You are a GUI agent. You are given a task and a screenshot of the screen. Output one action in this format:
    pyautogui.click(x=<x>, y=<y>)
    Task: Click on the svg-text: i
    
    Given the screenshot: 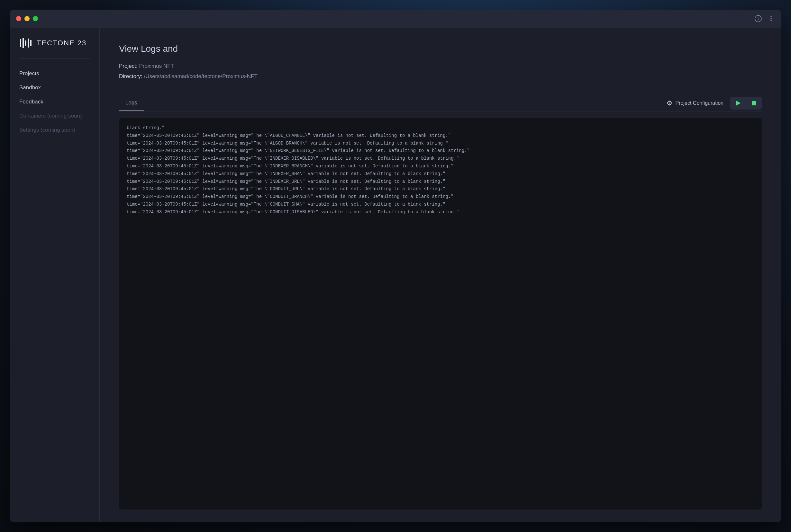 What is the action you would take?
    pyautogui.click(x=758, y=19)
    